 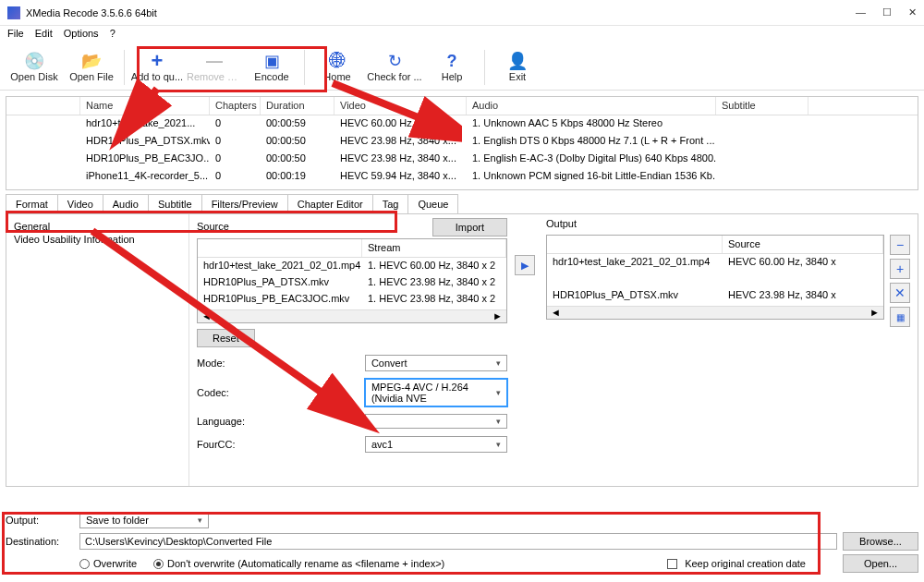 I want to click on overwrite-radio: Overwrite, so click(x=108, y=564).